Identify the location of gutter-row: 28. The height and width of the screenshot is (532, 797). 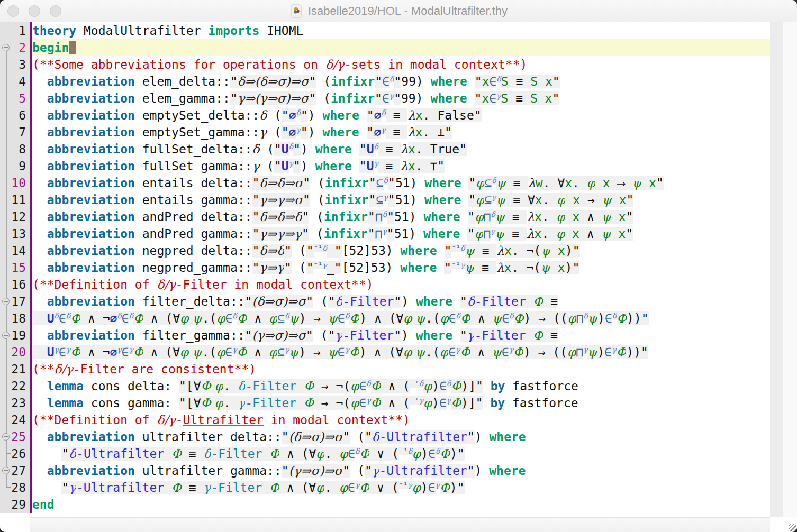
(15, 488).